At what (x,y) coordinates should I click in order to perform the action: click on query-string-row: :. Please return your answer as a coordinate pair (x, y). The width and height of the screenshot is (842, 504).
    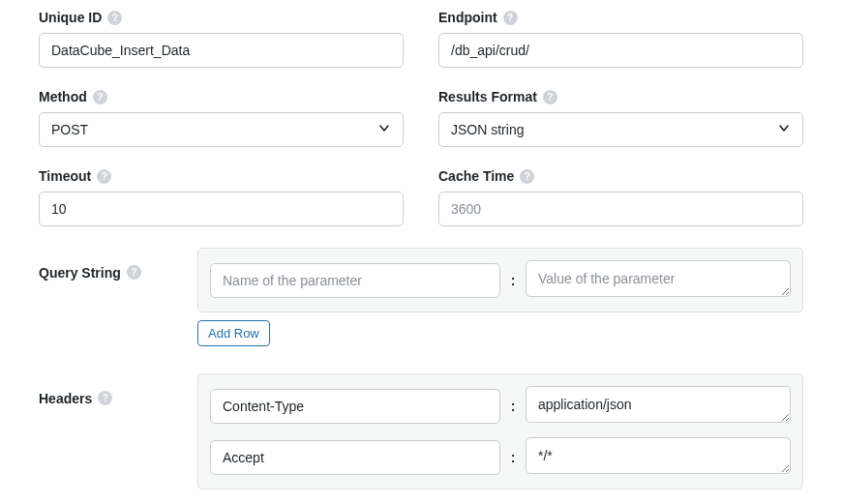
    Looking at the image, I should click on (500, 281).